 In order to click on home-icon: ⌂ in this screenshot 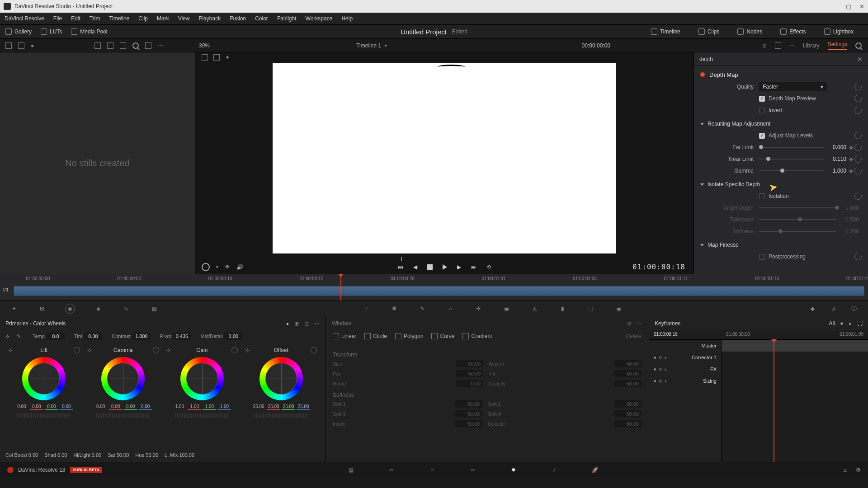, I will do `click(845, 470)`.